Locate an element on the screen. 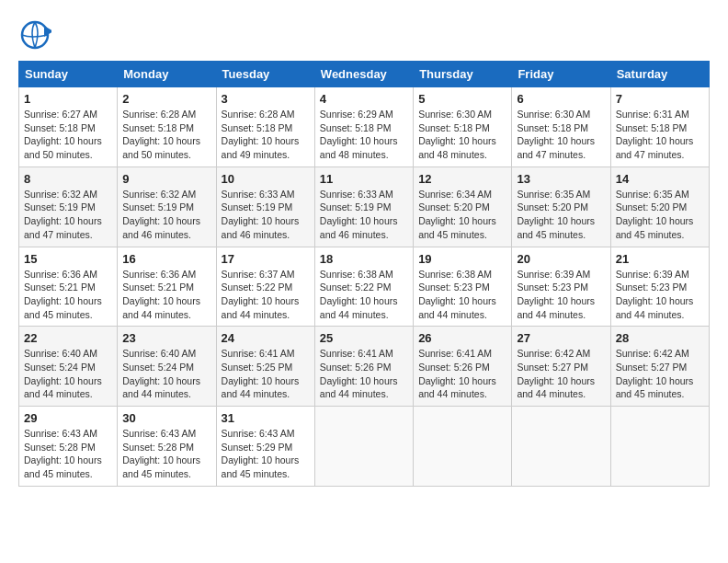  weekday-header-saturday: Saturday is located at coordinates (660, 75).